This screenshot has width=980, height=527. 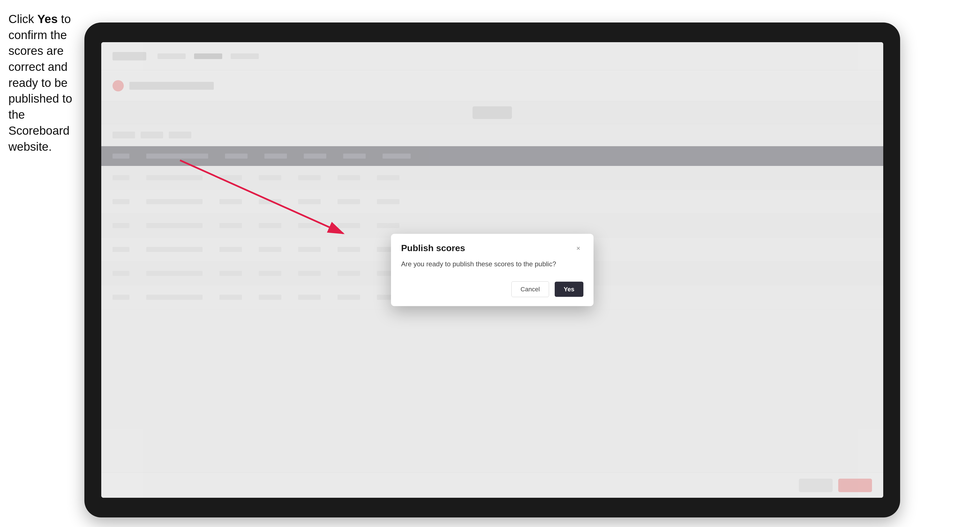 I want to click on yes-button: Yes, so click(x=569, y=289).